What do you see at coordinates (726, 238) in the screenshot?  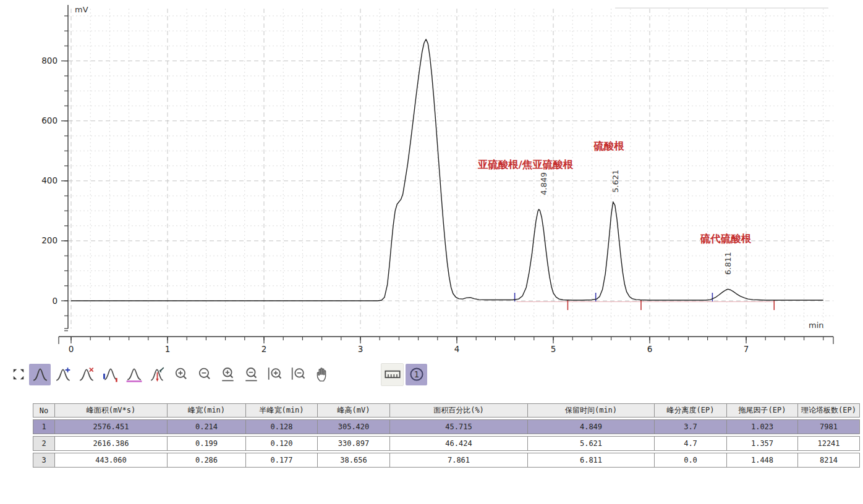 I see `peak-name-label: 硫代硫酸根` at bounding box center [726, 238].